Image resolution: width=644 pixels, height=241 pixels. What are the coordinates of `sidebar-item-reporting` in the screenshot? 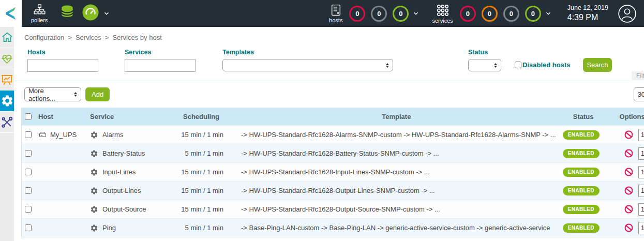 It's located at (7, 80).